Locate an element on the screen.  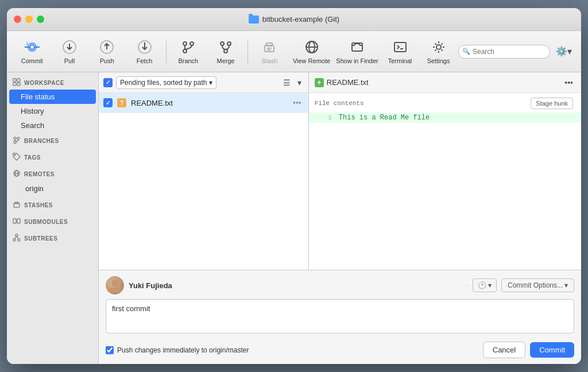
pending-files-dropdown: Pending files, sorted by path ▾ is located at coordinates (167, 83).